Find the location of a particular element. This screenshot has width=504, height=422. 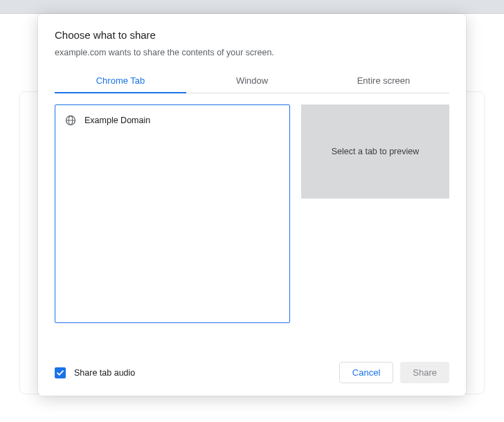

dialog-buttons: Cancel Share is located at coordinates (395, 372).